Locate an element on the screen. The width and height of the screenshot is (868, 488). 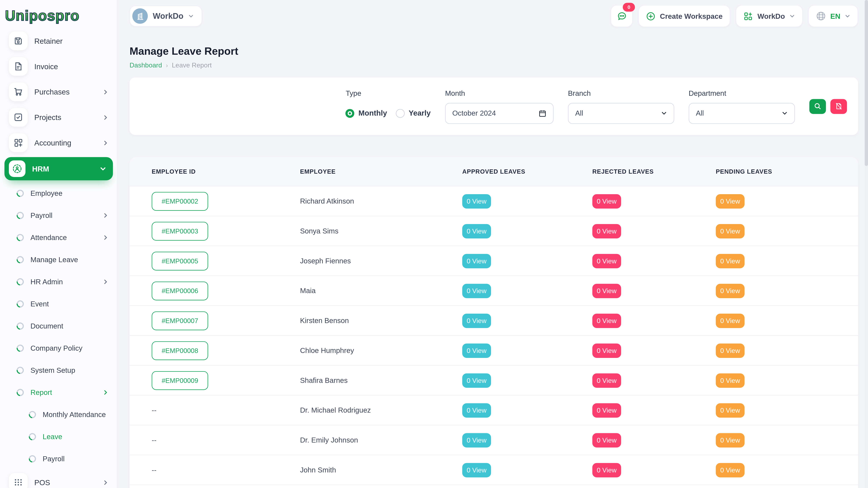
sidebar-item-invoice: Invoice is located at coordinates (59, 66).